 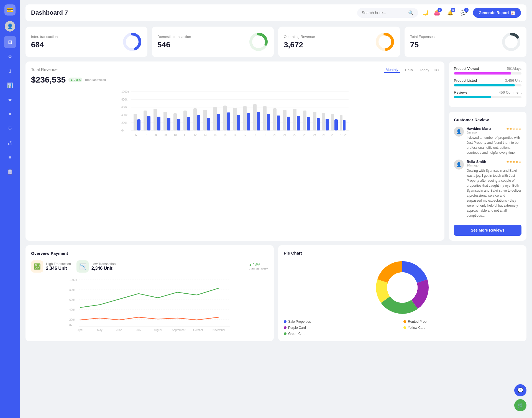 I want to click on svg-text: November, so click(x=219, y=330).